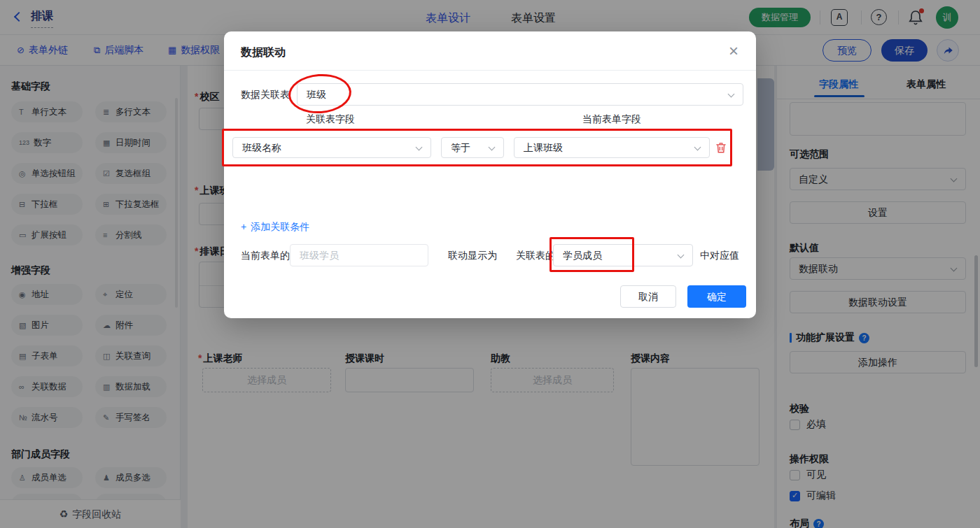 This screenshot has width=980, height=528. I want to click on modal-title: 数据联动, so click(263, 53).